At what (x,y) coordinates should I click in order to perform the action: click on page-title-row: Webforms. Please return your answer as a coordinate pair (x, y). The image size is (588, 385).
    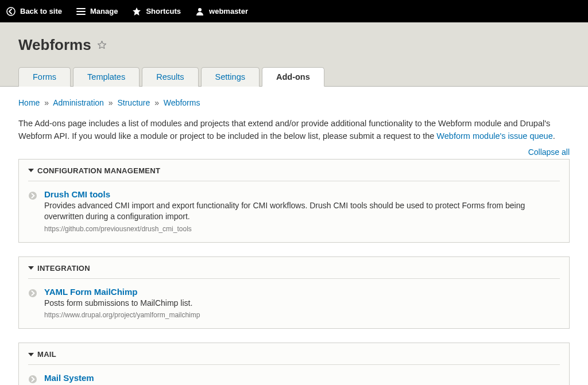
    Looking at the image, I should click on (294, 45).